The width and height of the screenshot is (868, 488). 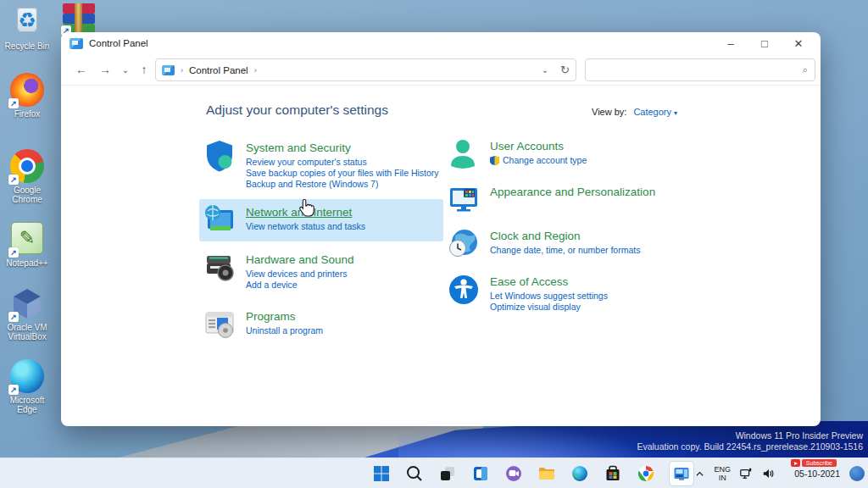 What do you see at coordinates (570, 293) in the screenshot?
I see `category-ease-of-access: Ease of Access Let Windows suggest setti…` at bounding box center [570, 293].